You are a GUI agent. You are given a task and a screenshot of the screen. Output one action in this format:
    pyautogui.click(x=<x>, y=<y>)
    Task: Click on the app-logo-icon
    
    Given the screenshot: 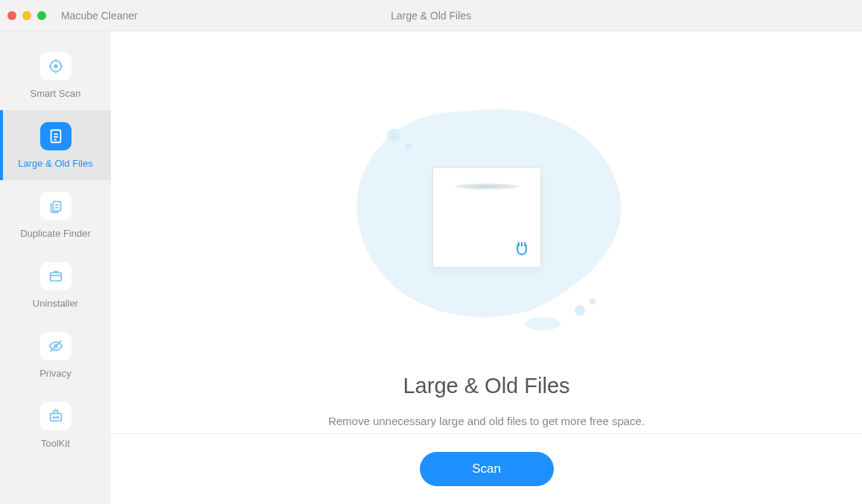 What is the action you would take?
    pyautogui.click(x=522, y=249)
    